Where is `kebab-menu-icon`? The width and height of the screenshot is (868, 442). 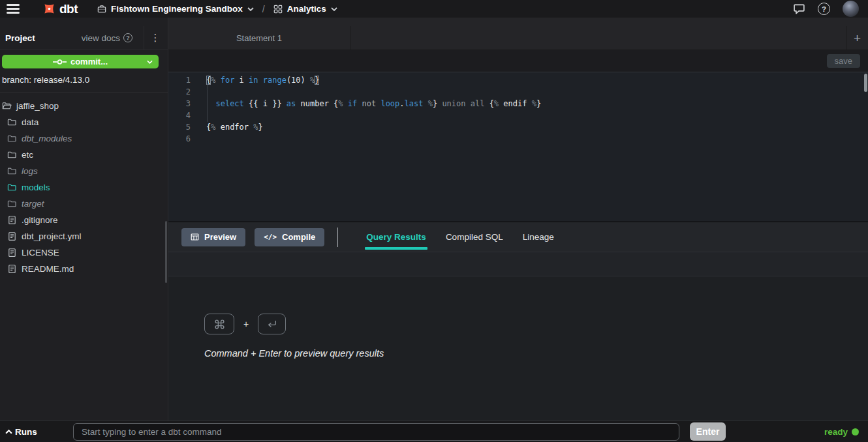
kebab-menu-icon is located at coordinates (155, 38).